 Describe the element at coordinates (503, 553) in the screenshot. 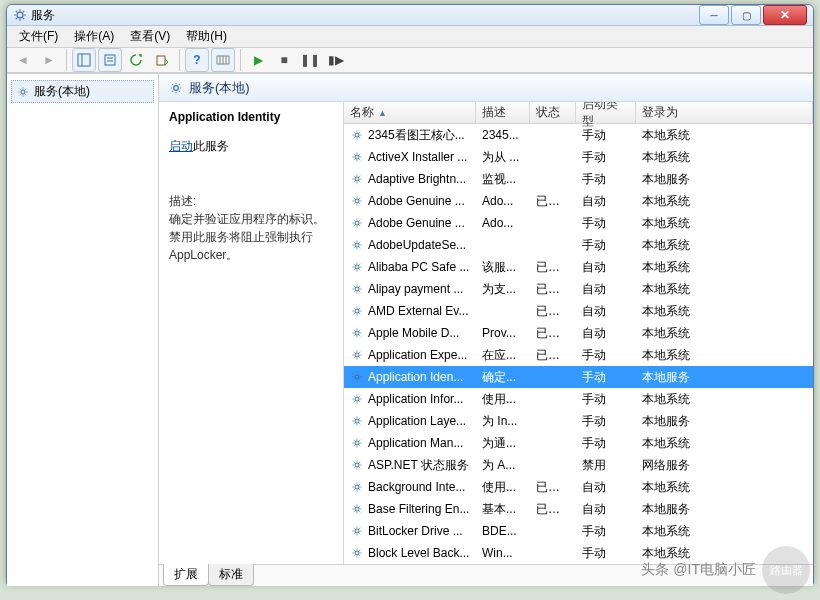

I see `cell-description: Win...` at that location.